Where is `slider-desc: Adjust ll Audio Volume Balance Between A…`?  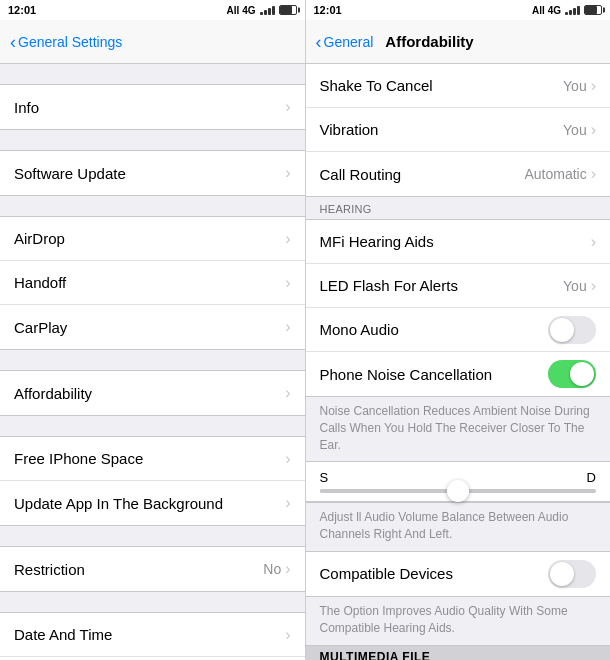
slider-desc: Adjust ll Audio Volume Balance Between A… is located at coordinates (458, 527).